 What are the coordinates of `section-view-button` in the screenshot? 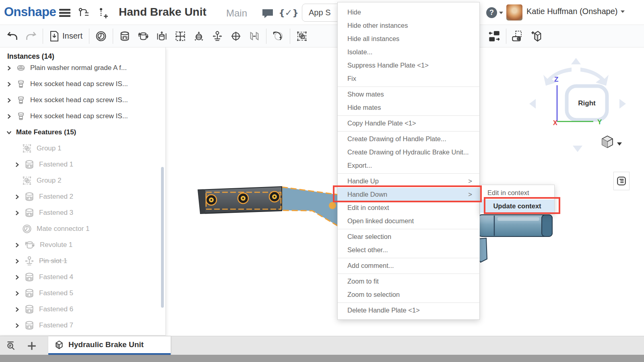 It's located at (537, 36).